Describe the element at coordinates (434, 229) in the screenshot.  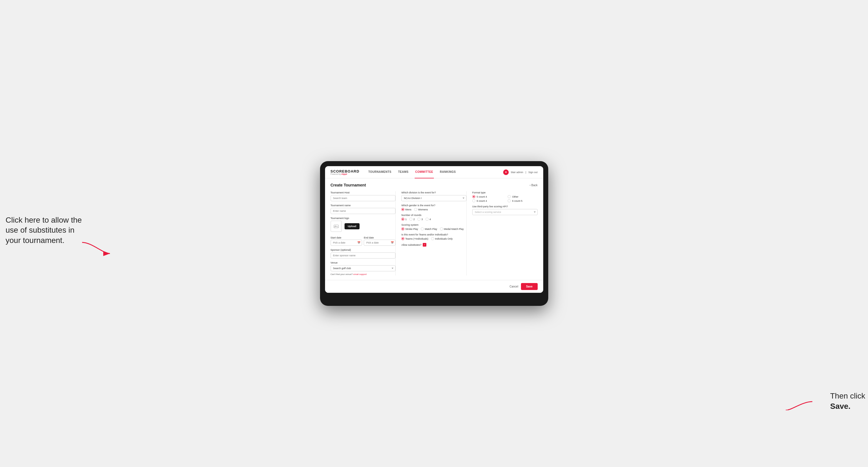
I see `page-content: Create Tournament ‹ Back Tournament Host…` at that location.